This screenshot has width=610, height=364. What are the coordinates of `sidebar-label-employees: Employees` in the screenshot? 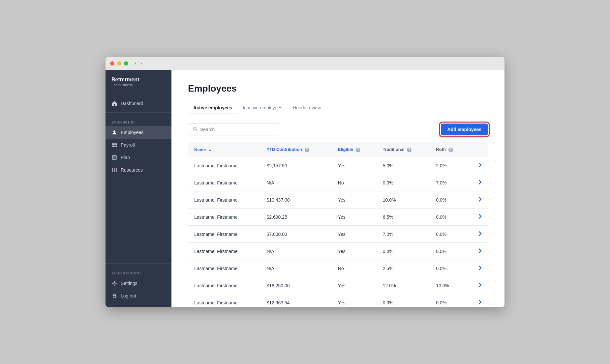 It's located at (132, 132).